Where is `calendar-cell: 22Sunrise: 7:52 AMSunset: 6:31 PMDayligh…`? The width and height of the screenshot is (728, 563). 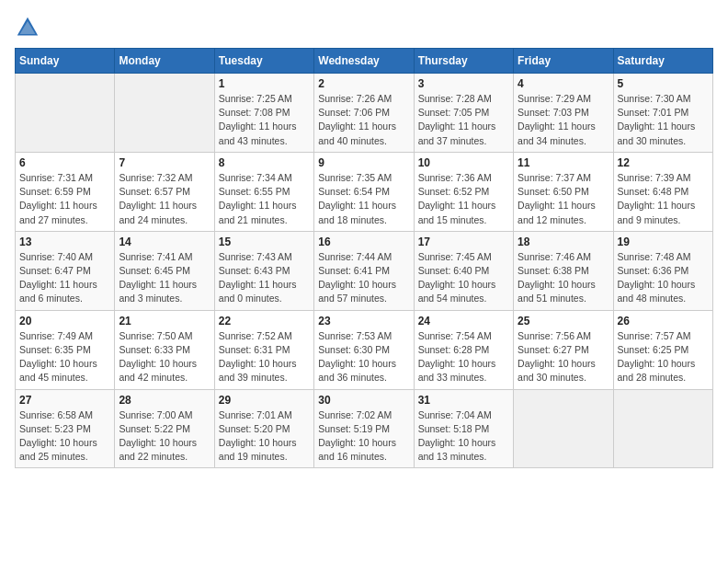 calendar-cell: 22Sunrise: 7:52 AMSunset: 6:31 PMDayligh… is located at coordinates (264, 350).